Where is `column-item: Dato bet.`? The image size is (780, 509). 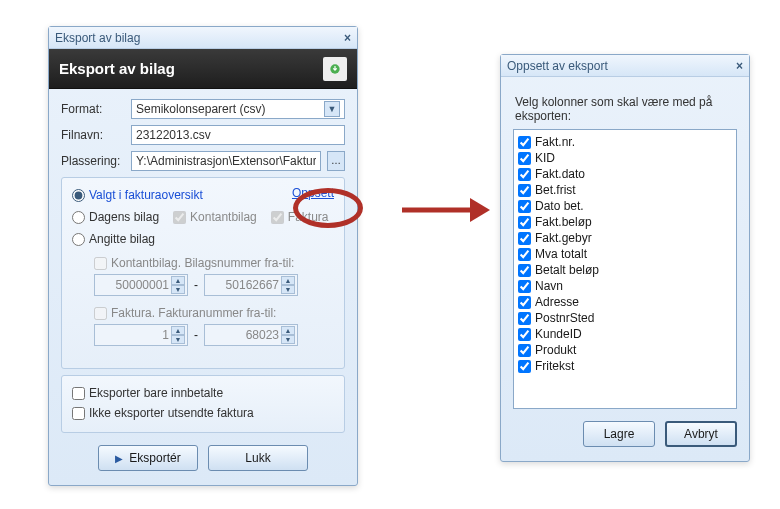
column-item: Dato bet. is located at coordinates (625, 206).